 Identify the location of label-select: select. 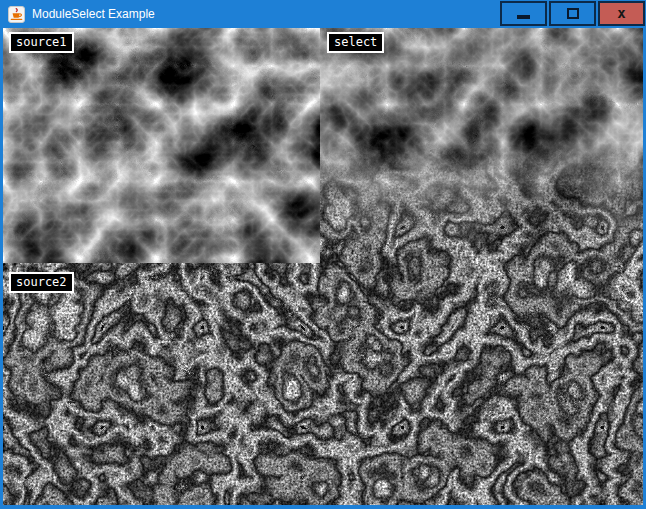
(356, 42).